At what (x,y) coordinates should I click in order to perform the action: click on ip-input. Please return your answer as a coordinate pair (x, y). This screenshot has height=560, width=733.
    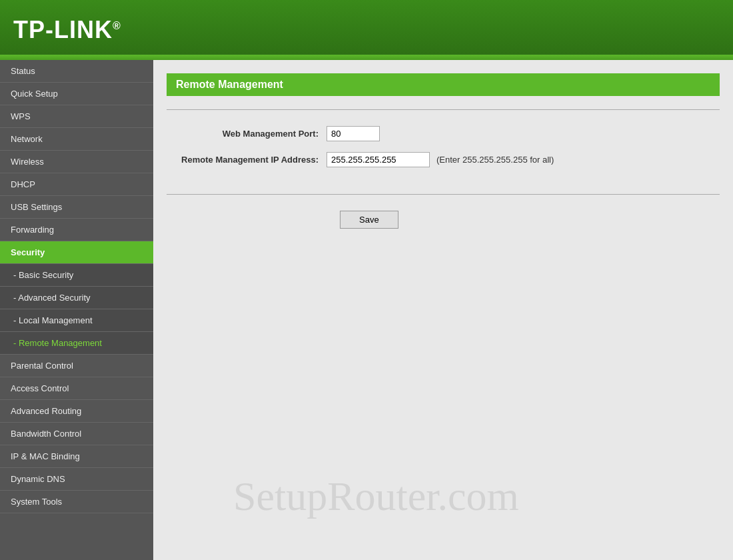
    Looking at the image, I should click on (378, 160).